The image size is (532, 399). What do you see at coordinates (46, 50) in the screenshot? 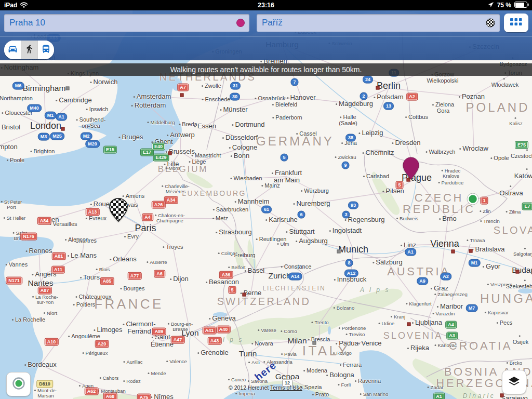
I see `mode-transit-button` at bounding box center [46, 50].